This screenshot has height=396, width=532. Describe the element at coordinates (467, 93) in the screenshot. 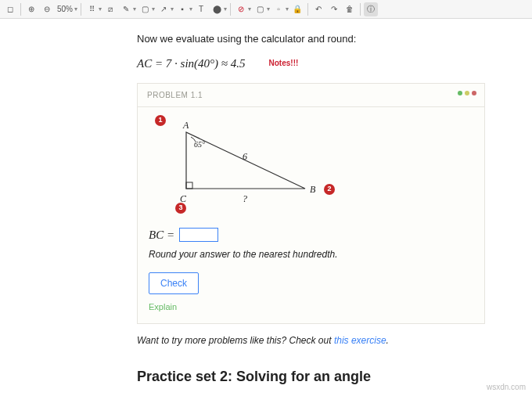

I see `window-dots` at that location.